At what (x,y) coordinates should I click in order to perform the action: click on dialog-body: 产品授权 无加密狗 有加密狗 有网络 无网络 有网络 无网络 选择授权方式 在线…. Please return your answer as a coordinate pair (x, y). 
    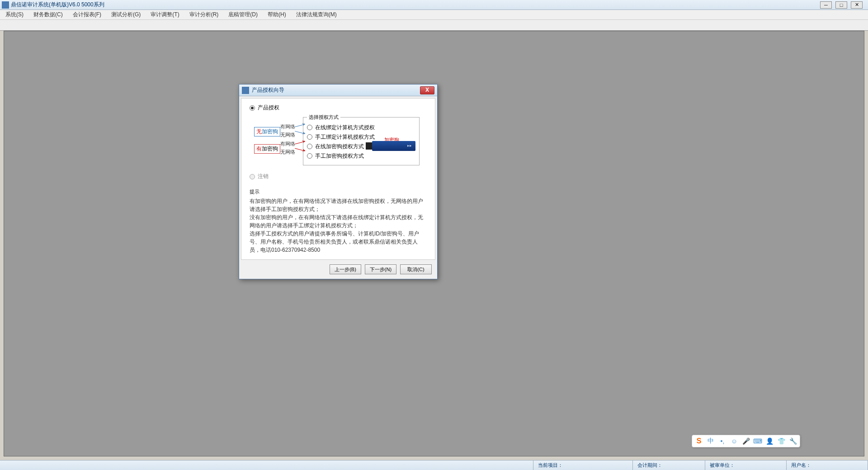
    Looking at the image, I should click on (338, 179).